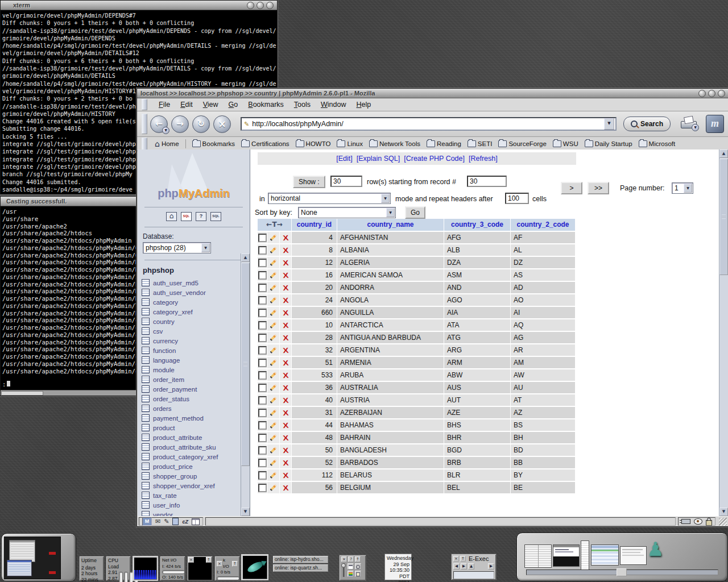  What do you see at coordinates (191, 418) in the screenshot?
I see `sidebar-table-payment_method: payment_method` at bounding box center [191, 418].